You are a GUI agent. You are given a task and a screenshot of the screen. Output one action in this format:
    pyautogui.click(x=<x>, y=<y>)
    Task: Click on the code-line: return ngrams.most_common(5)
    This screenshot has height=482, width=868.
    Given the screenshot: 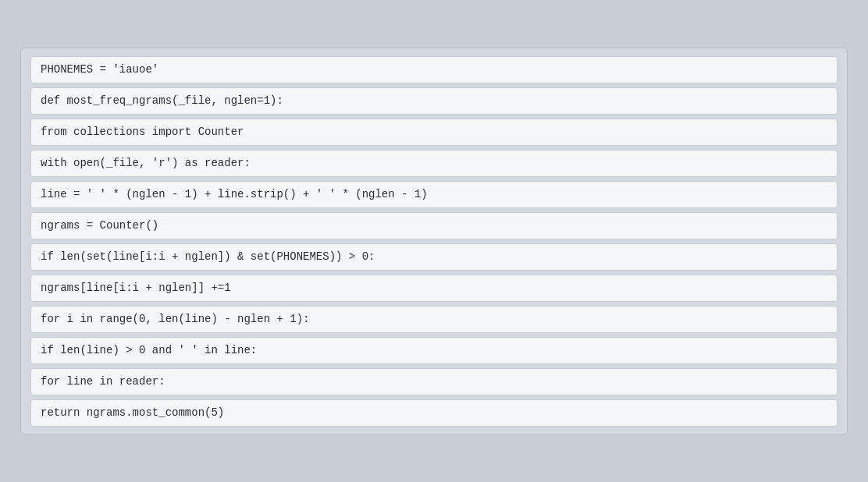 What is the action you would take?
    pyautogui.click(x=434, y=413)
    